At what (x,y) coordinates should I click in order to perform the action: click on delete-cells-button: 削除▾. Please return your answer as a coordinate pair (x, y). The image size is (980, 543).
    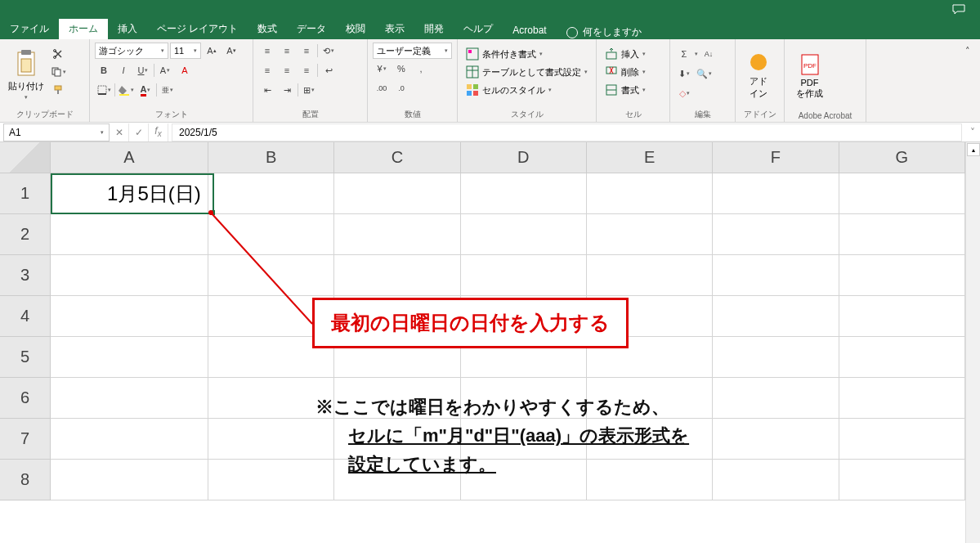
    Looking at the image, I should click on (633, 72).